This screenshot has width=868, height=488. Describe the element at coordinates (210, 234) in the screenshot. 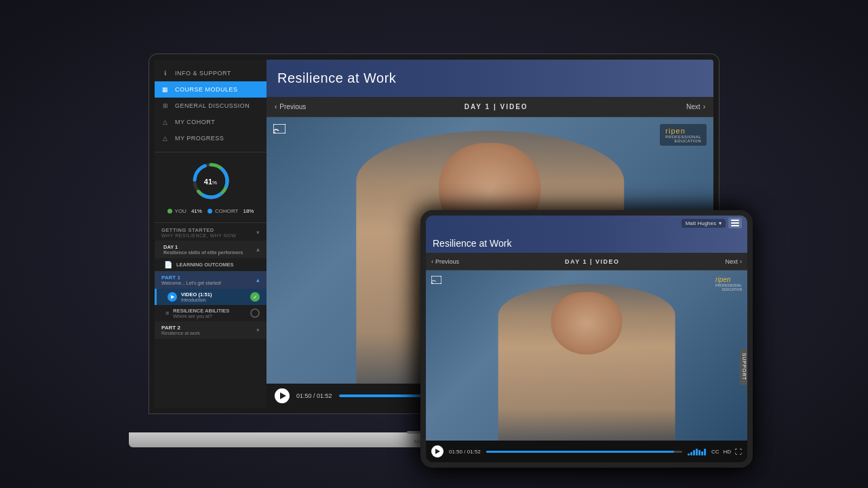

I see `sidebar: ℹ INFO & SUPPORT ▦ COURSE MODULES ⊞ GENE…` at that location.